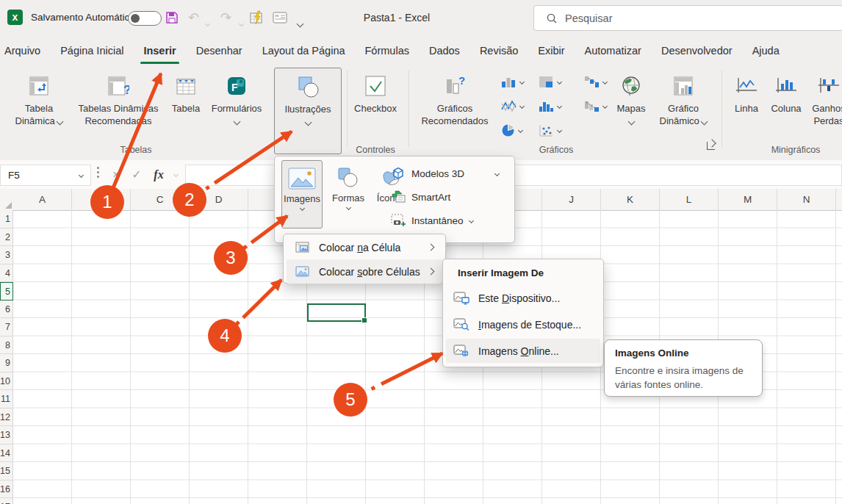 Image resolution: width=842 pixels, height=504 pixels. Describe the element at coordinates (46, 175) in the screenshot. I see `name-box: F5` at that location.